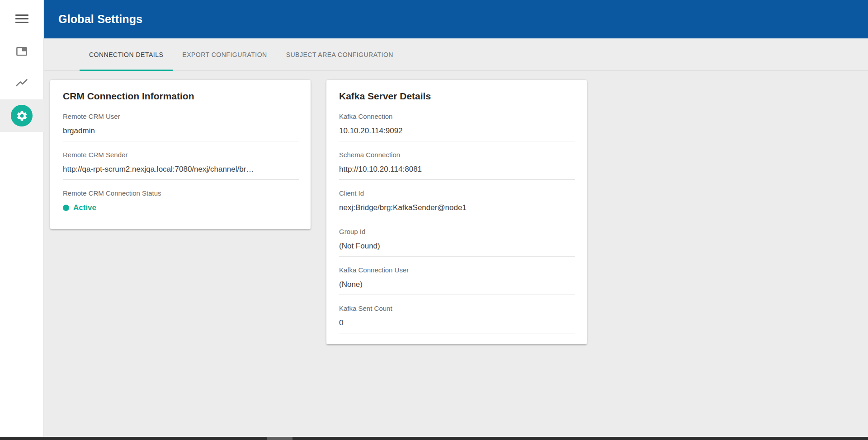 The image size is (868, 440). What do you see at coordinates (457, 122) in the screenshot?
I see `field-kafka-connection: Kafka Connection 10.10.20.114:9092` at bounding box center [457, 122].